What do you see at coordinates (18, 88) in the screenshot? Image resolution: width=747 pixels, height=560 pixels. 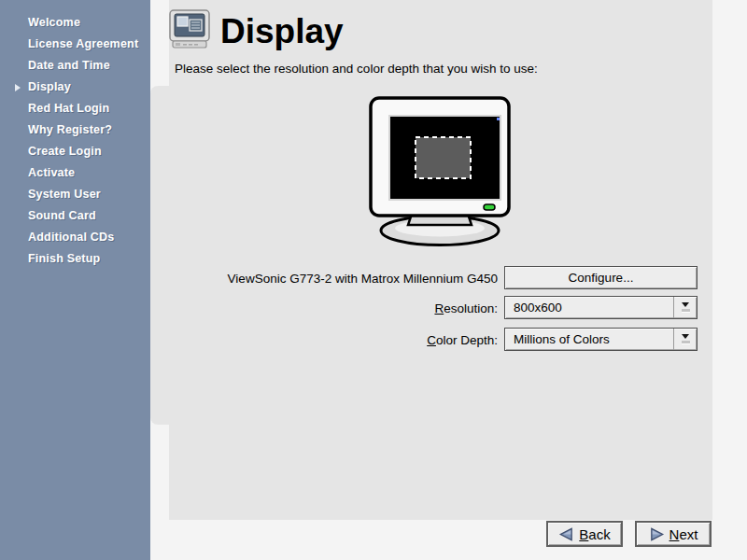 I see `active-step-arrow-icon` at bounding box center [18, 88].